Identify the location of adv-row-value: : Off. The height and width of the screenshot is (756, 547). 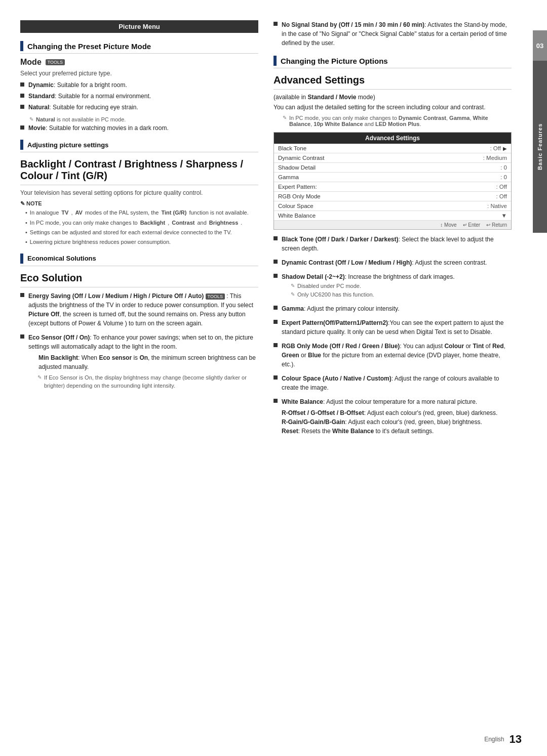
(501, 196).